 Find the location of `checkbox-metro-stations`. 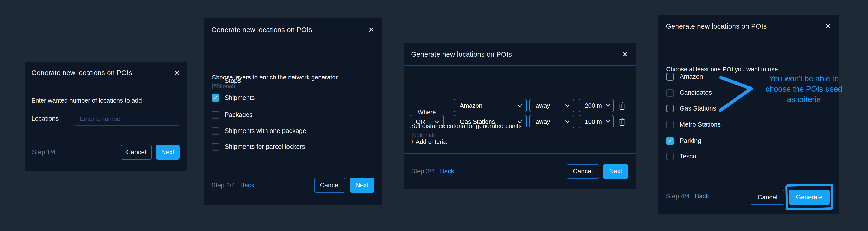

checkbox-metro-stations is located at coordinates (670, 125).